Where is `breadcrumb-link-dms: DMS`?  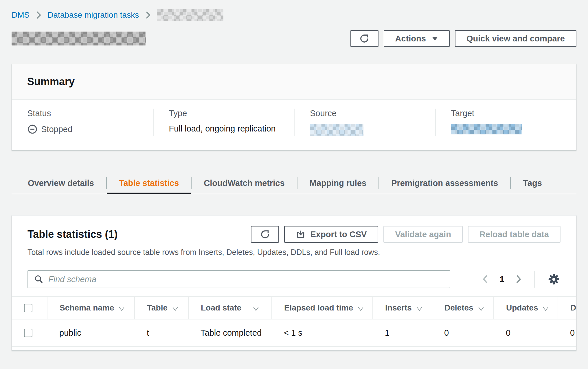
breadcrumb-link-dms: DMS is located at coordinates (21, 15).